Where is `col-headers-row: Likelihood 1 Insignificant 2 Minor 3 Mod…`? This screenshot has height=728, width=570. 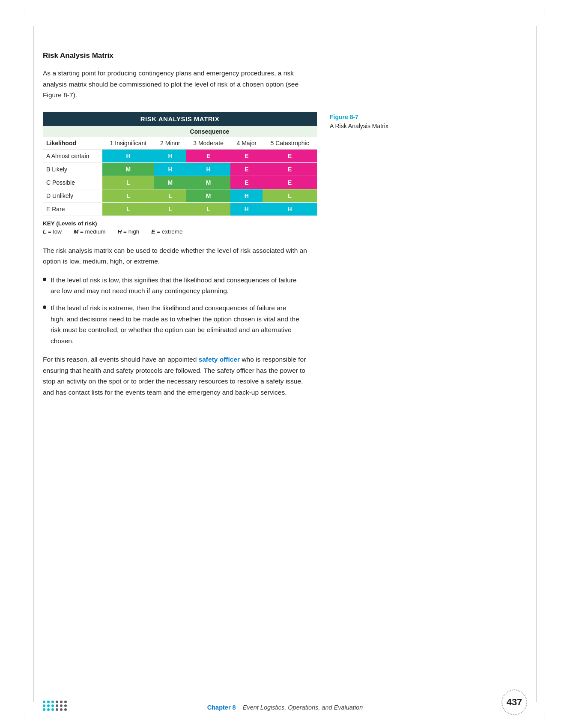
col-headers-row: Likelihood 1 Insignificant 2 Minor 3 Mod… is located at coordinates (180, 143).